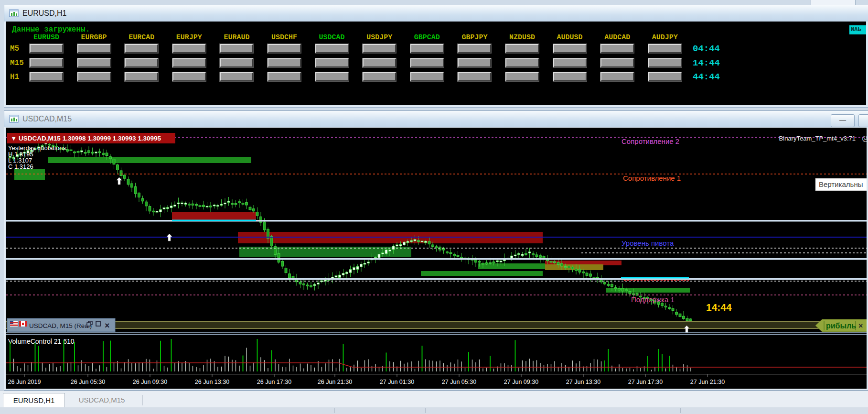 The height and width of the screenshot is (414, 868). What do you see at coordinates (142, 400) in the screenshot?
I see `tab-separator` at bounding box center [142, 400].